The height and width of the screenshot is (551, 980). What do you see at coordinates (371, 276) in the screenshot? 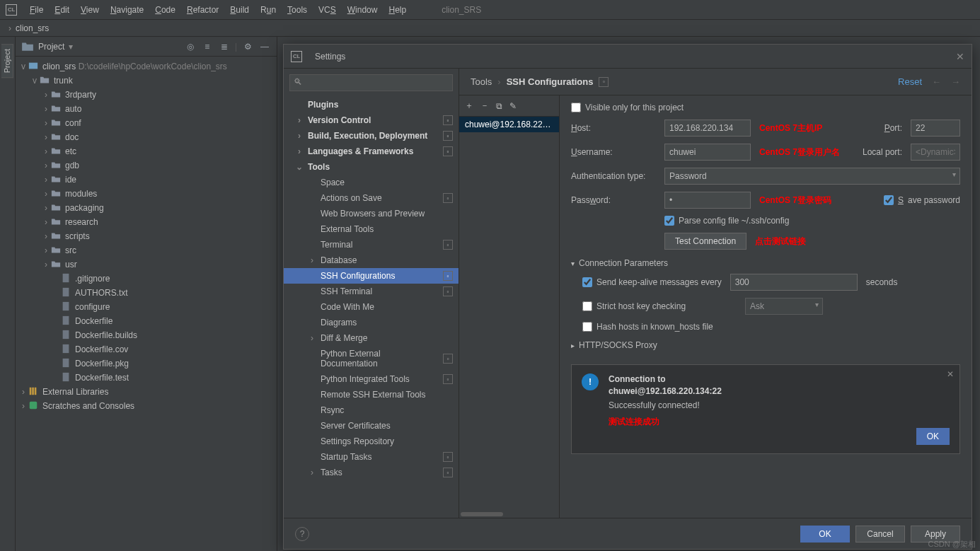
I see `settings-category: SSH Configurations▫` at bounding box center [371, 276].